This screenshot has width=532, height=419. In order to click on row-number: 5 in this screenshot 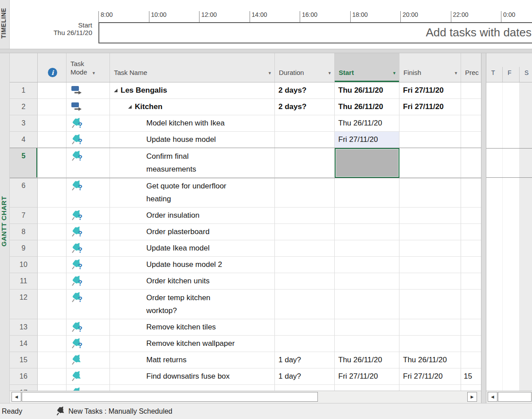, I will do `click(24, 163)`.